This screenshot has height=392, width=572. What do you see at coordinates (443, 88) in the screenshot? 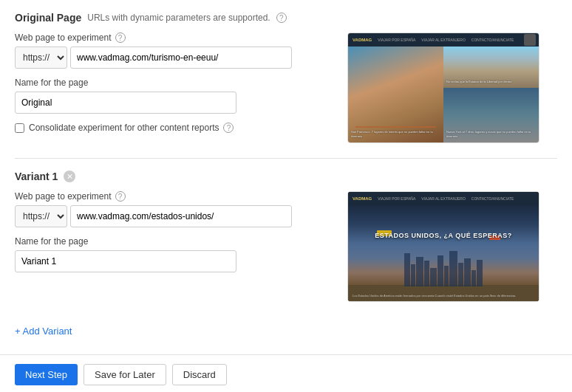
I see `original-preview-image: VADMAG VIAJAR POR ESPAÑA VIAJAR AL EXTRA…` at bounding box center [443, 88].